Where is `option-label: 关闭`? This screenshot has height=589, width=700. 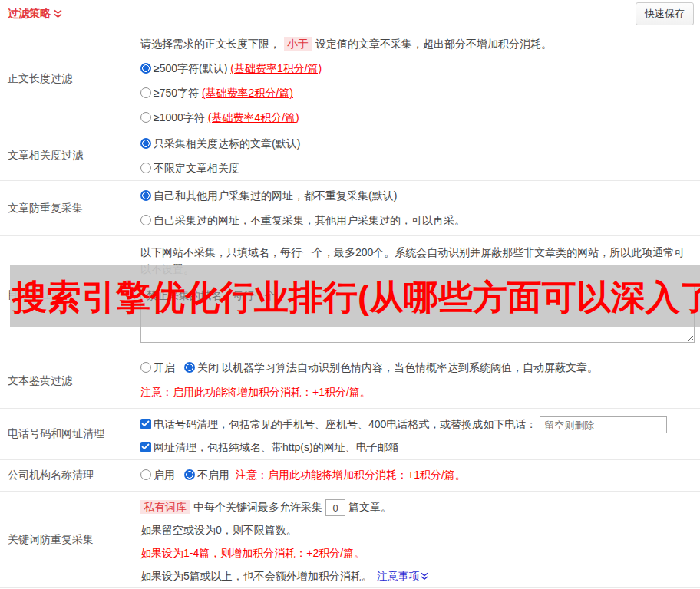 option-label: 关闭 is located at coordinates (208, 367).